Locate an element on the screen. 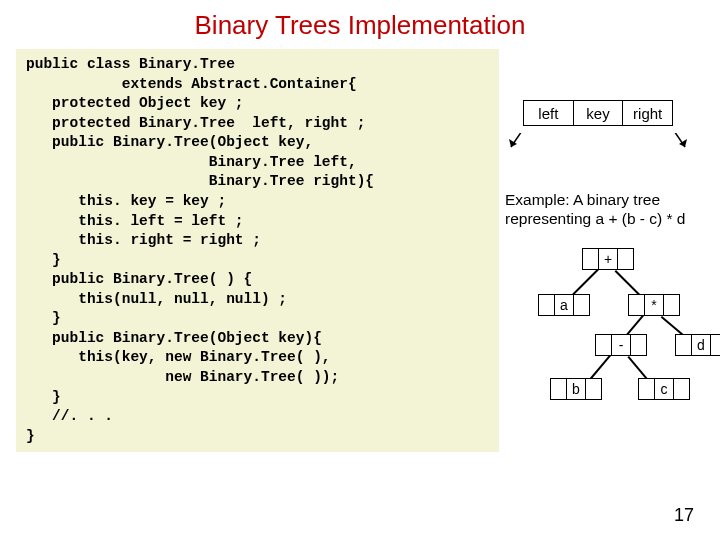 The image size is (720, 540). example-caption: Example: A binary tree representing a + … is located at coordinates (610, 210).